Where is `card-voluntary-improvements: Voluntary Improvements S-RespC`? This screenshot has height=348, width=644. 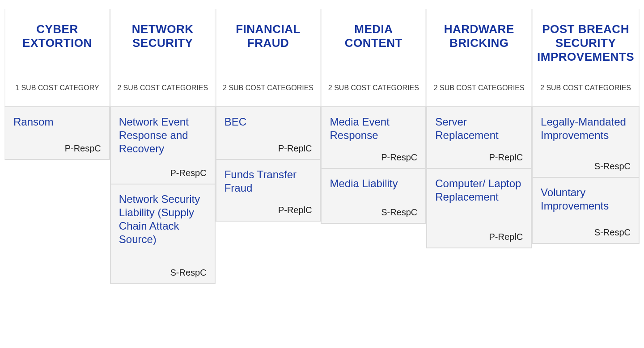 card-voluntary-improvements: Voluntary Improvements S-RespC is located at coordinates (586, 210).